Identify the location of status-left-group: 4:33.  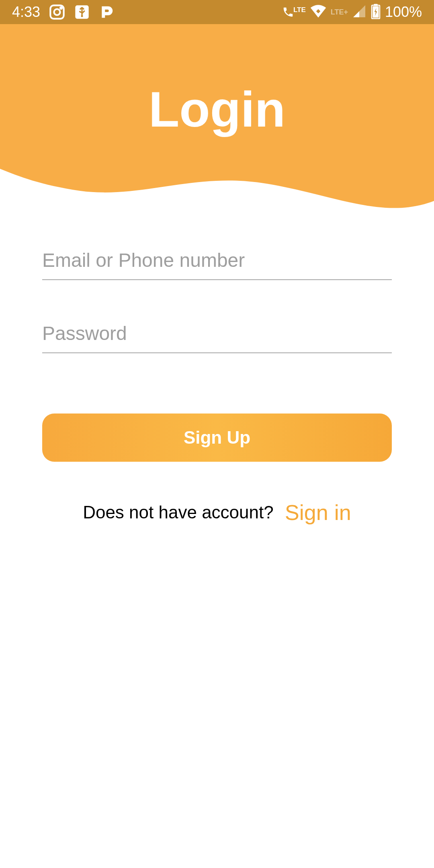
(63, 12).